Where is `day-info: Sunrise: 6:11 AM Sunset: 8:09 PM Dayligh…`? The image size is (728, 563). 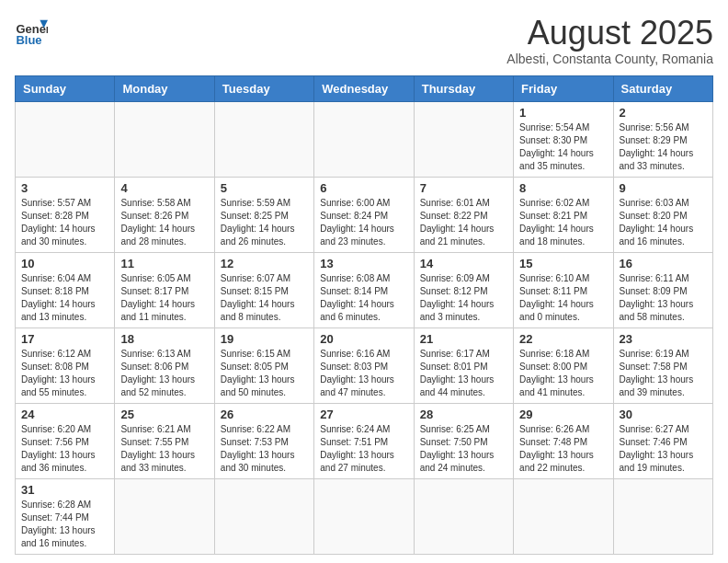 day-info: Sunrise: 6:11 AM Sunset: 8:09 PM Dayligh… is located at coordinates (664, 298).